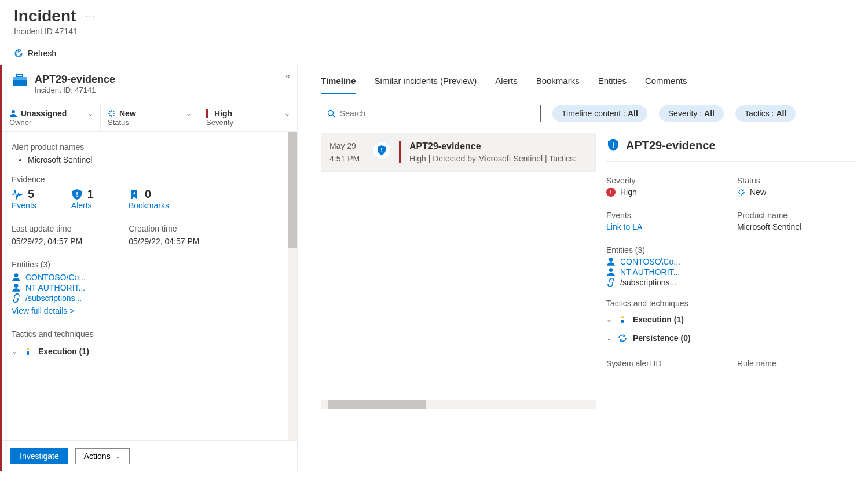  What do you see at coordinates (39, 456) in the screenshot?
I see `investigate-button: Investigate` at bounding box center [39, 456].